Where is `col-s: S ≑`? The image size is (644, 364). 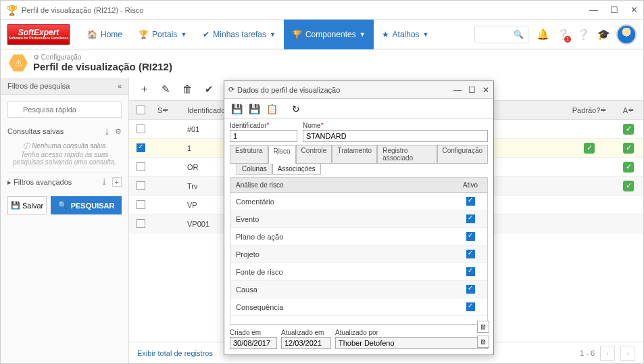
col-s: S ≑ is located at coordinates (167, 110).